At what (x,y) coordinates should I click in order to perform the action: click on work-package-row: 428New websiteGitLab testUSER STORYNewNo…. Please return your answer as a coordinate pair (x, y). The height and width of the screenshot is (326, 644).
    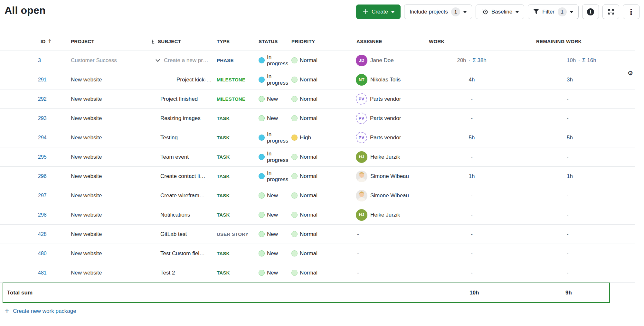
    Looking at the image, I should click on (317, 234).